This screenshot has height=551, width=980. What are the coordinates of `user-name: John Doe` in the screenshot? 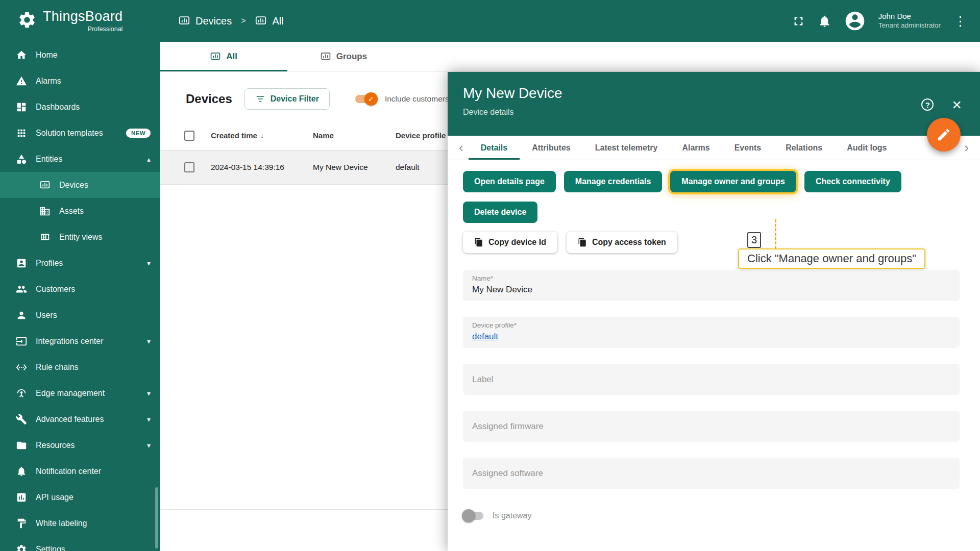 It's located at (910, 16).